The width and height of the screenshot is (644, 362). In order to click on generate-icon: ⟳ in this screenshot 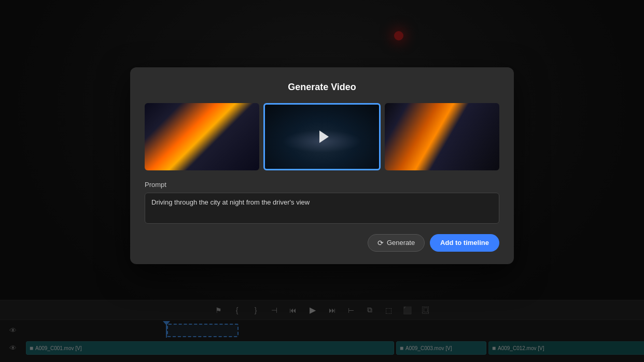, I will do `click(381, 243)`.